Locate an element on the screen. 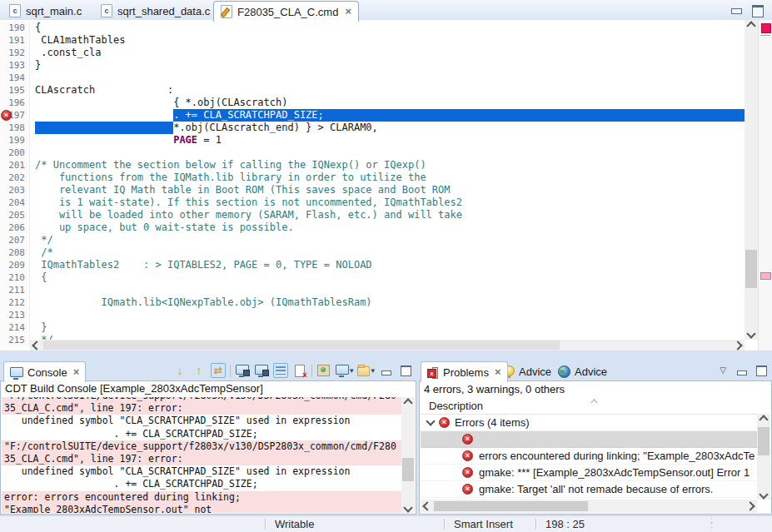  editor-vertical-scrollbar is located at coordinates (751, 180).